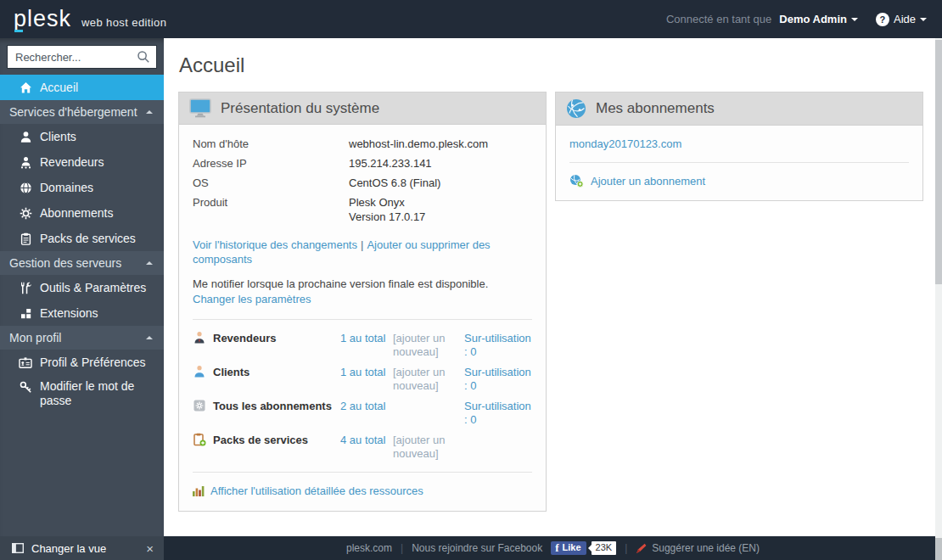 This screenshot has height=560, width=942. What do you see at coordinates (76, 214) in the screenshot?
I see `sidebar-item-label: Abonnements` at bounding box center [76, 214].